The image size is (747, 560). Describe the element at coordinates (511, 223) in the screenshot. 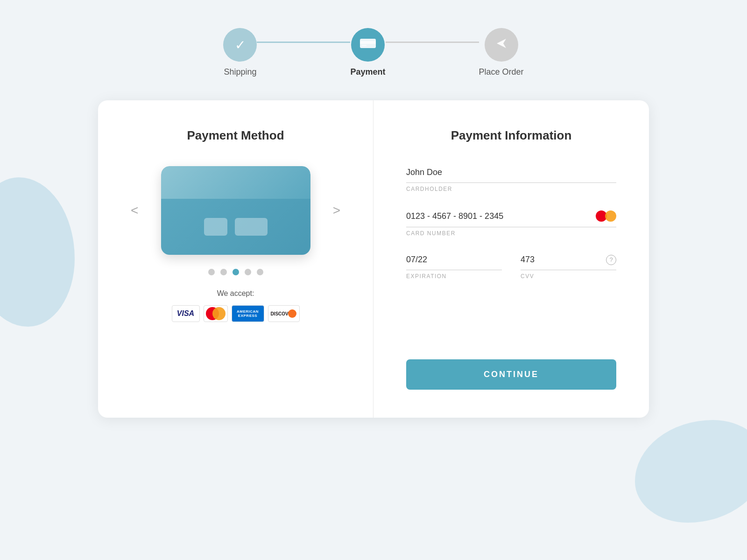

I see `card-number-field: 0123 - 4567 - 8901 - 2345 CARD NUMBER` at that location.